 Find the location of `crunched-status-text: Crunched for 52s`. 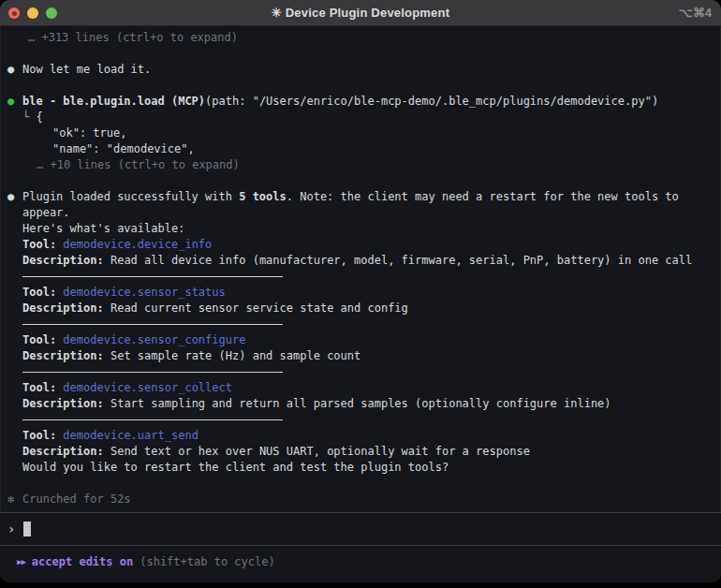

crunched-status-text: Crunched for 52s is located at coordinates (368, 500).